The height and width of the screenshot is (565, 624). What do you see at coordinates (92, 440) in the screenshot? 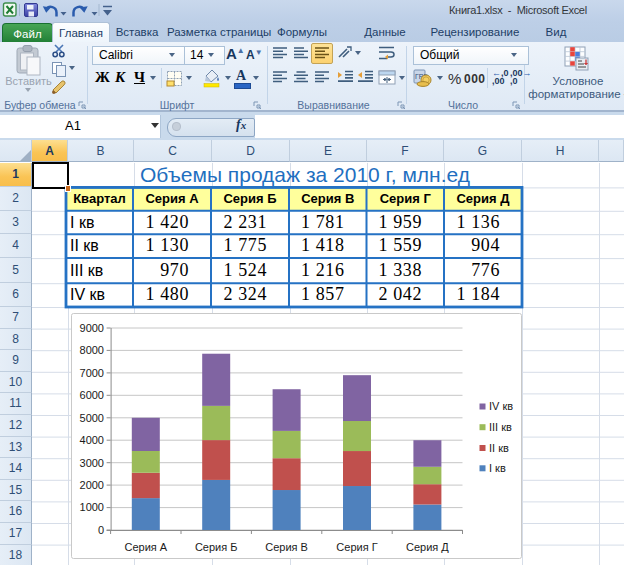
I see `svg-text: 4000` at bounding box center [92, 440].